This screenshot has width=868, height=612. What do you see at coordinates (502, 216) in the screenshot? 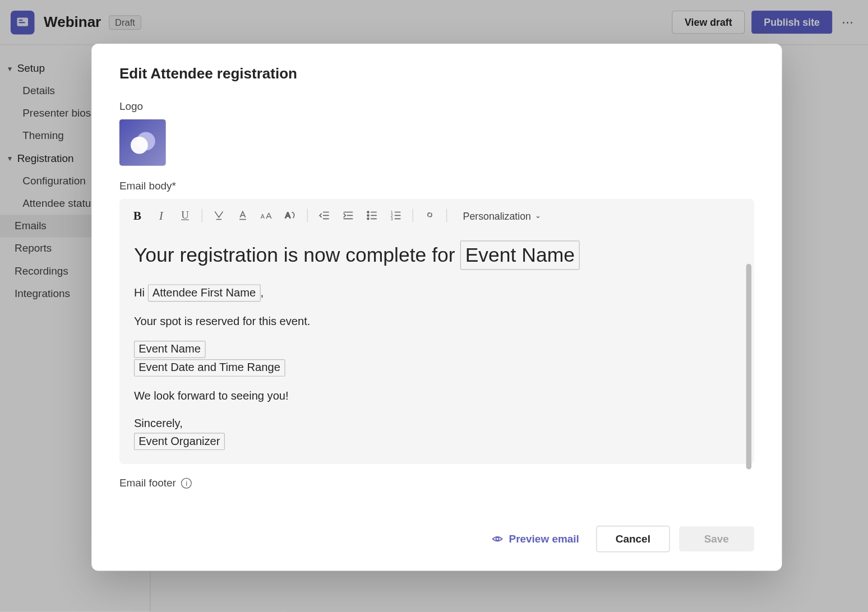
I see `personalization-dropdown: Personalization ⌄` at bounding box center [502, 216].